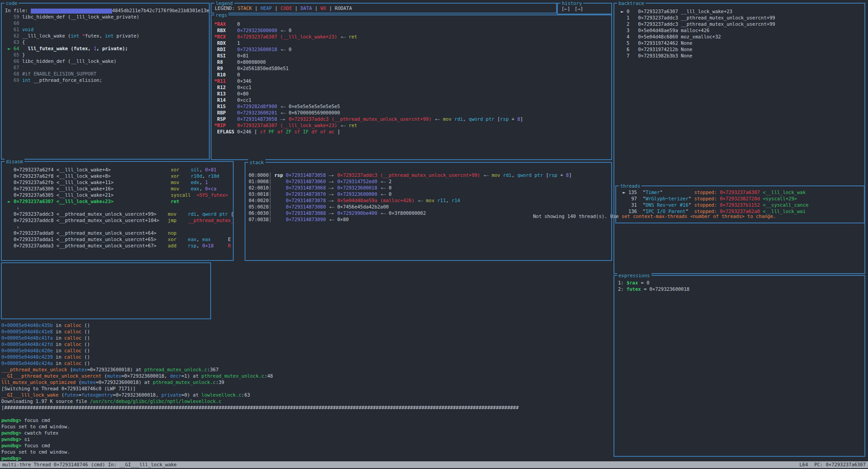 The width and height of the screenshot is (868, 469). Describe the element at coordinates (86, 246) in the screenshot. I see `text-segment: 0×7293237adda3 <__pthread_mutex_unlock_u…` at that location.